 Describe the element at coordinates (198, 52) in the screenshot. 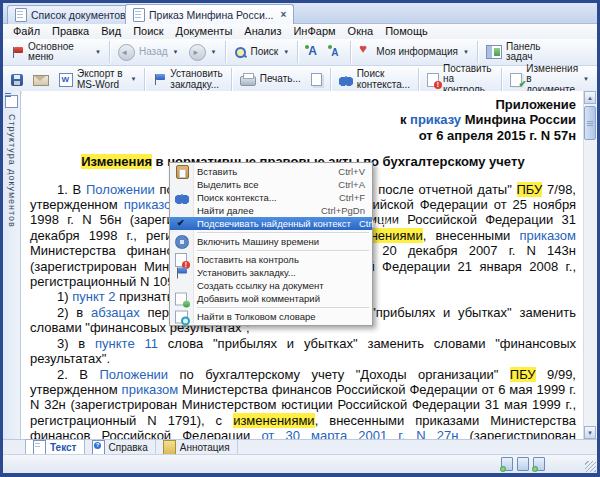

I see `forward-icon` at that location.